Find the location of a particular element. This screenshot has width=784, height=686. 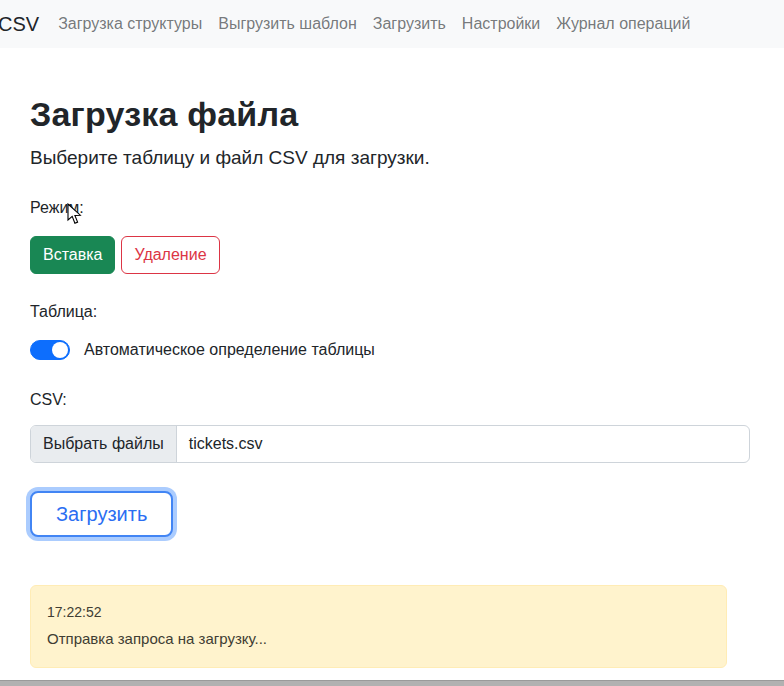

auto-detect-label: Автоматическое определение таблицы is located at coordinates (230, 350).